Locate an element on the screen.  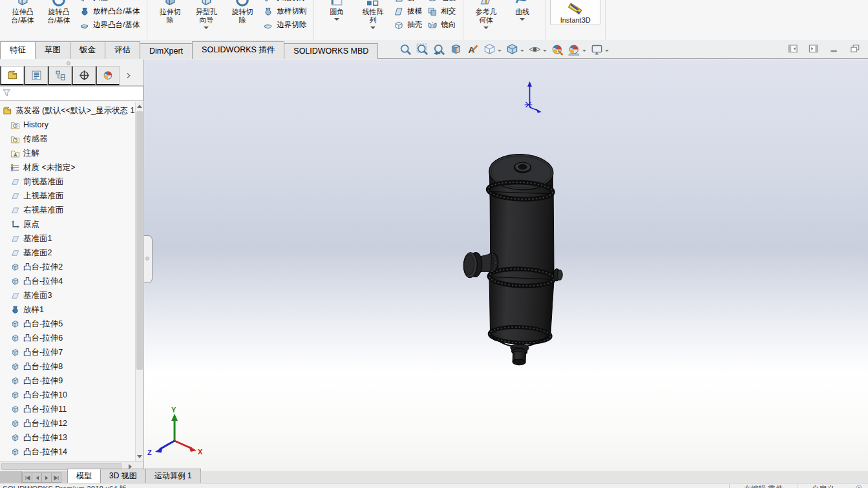
ribbon-button-swept-cut: 扫描切除 is located at coordinates (284, 3).